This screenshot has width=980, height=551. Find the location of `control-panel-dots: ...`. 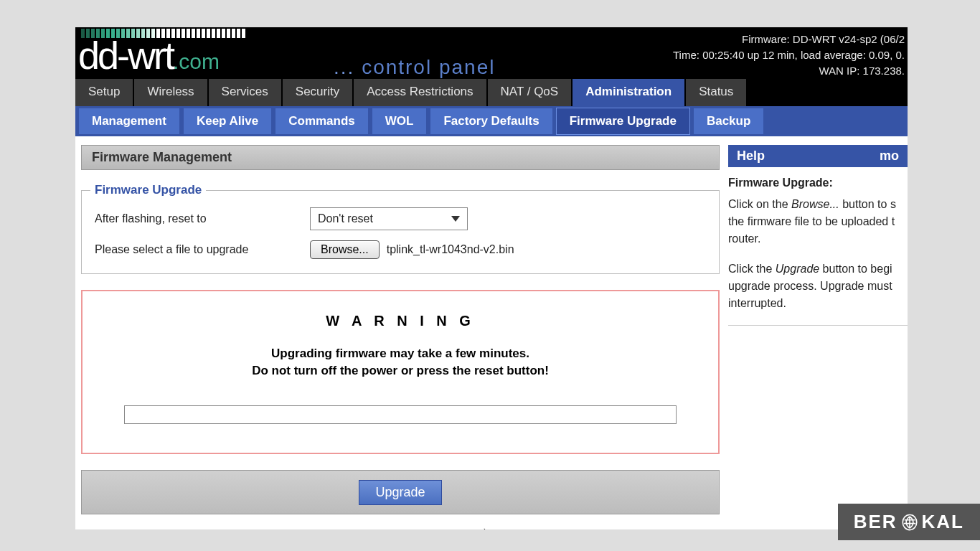

control-panel-dots: ... is located at coordinates (344, 67).